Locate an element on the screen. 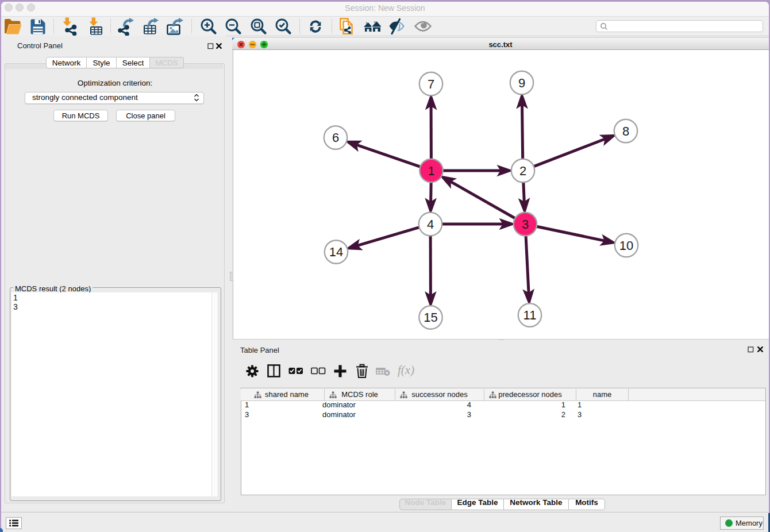 This screenshot has width=770, height=532. svg-text: 15 is located at coordinates (430, 317).